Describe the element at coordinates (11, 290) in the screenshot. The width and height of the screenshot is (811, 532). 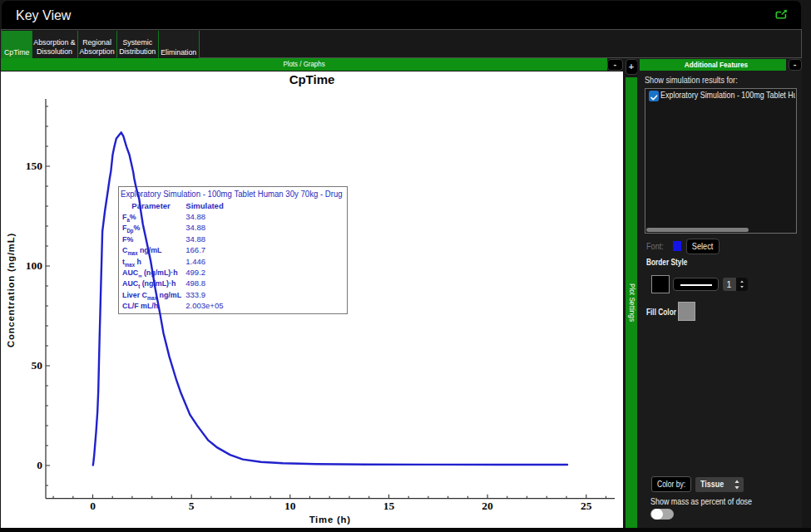
I see `svg-text: Concentration (ng/mL)` at that location.